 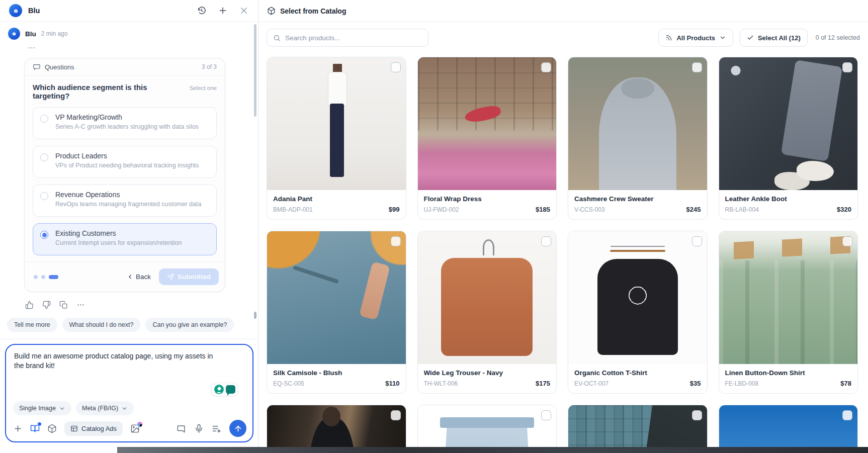 I want to click on product-name: Linen Button-Down Shirt, so click(x=789, y=373).